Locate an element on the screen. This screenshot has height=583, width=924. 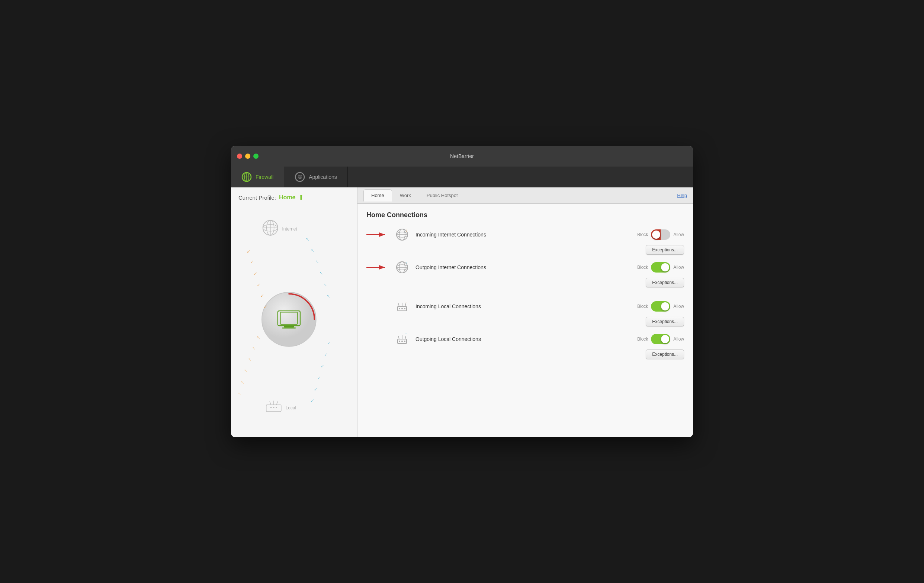
outgoing-internet-pointer is located at coordinates (378, 267).